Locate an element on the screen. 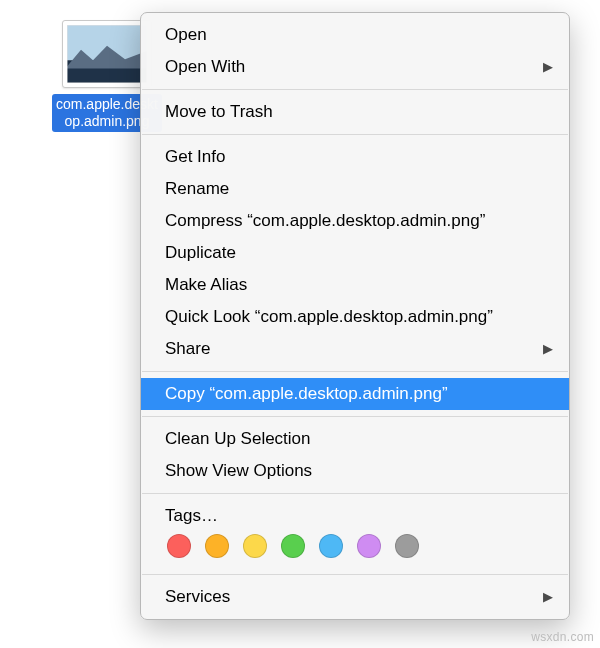 This screenshot has height=648, width=600. menu-tags-label: Tags… is located at coordinates (355, 519).